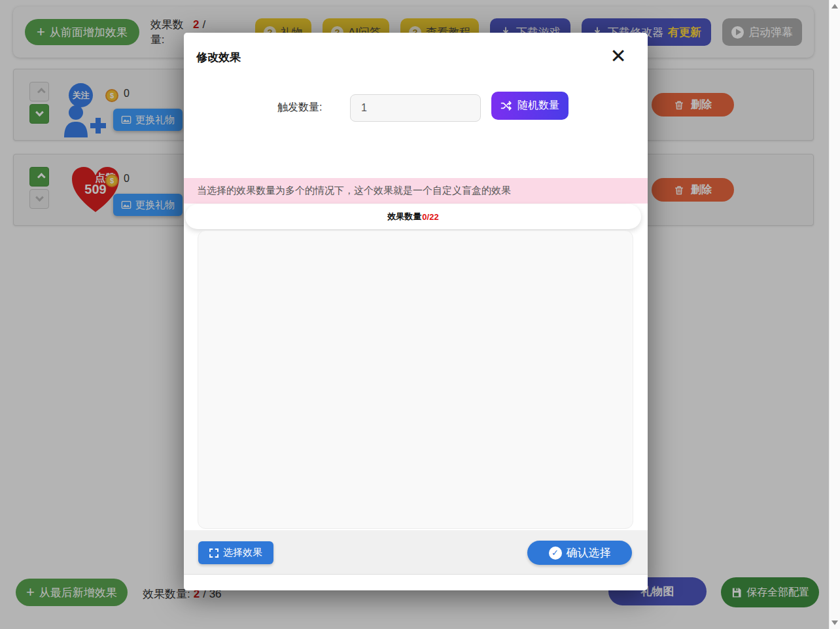  Describe the element at coordinates (530, 106) in the screenshot. I see `random-count-button: 随机数量` at that location.